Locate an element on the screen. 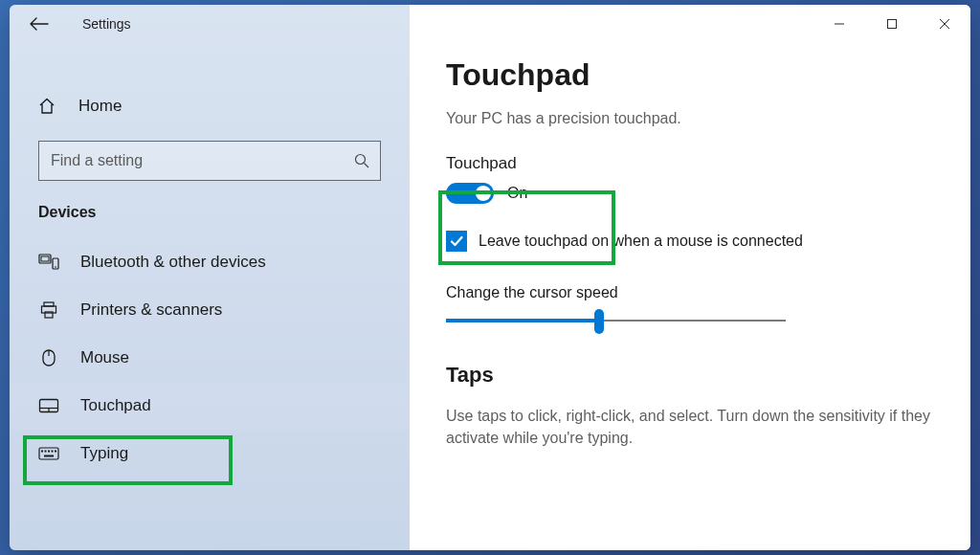  sidebar-item-home: Home is located at coordinates (210, 106).